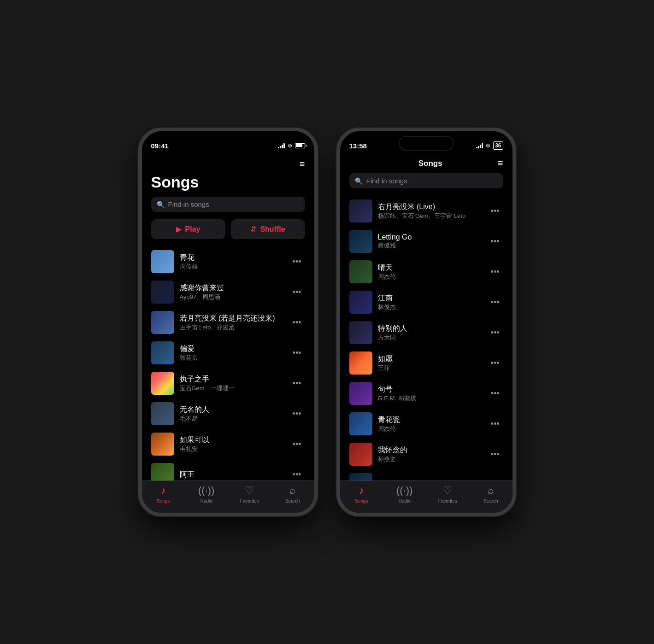 This screenshot has width=654, height=644. What do you see at coordinates (228, 292) in the screenshot?
I see `song-item-2: 感谢你曾来过 Ayo97、周思涵 •••` at bounding box center [228, 292].